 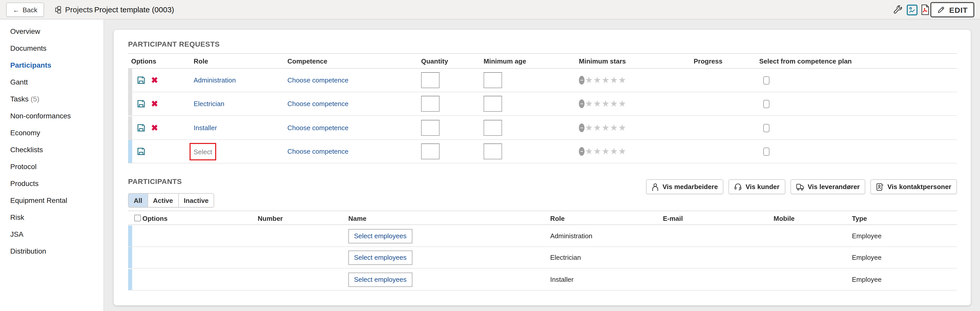 I want to click on highlight-box: Select, so click(x=203, y=152).